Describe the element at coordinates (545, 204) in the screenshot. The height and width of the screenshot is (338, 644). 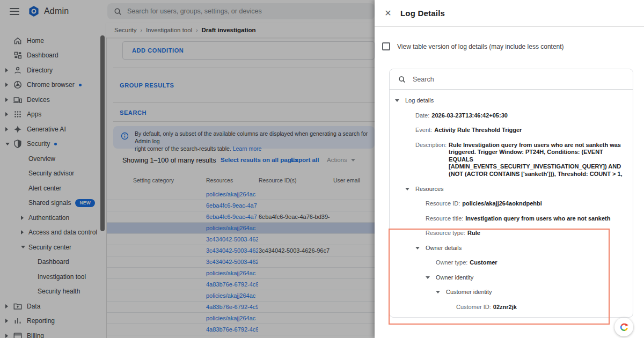
I see `field-value: policies/akajj264aokndpehbi` at that location.